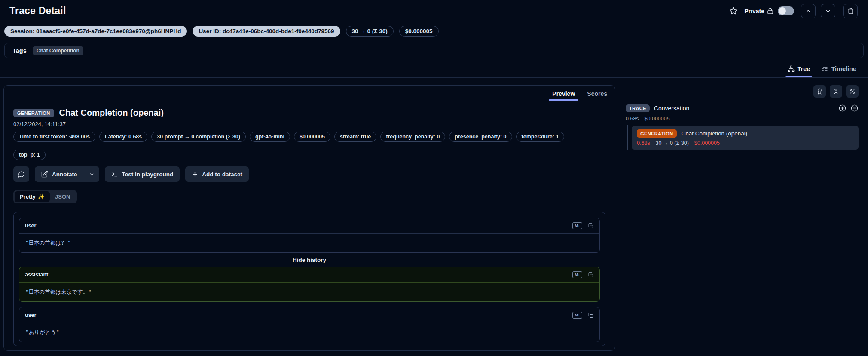  What do you see at coordinates (309, 235) in the screenshot?
I see `message-user-1: user "日本の首都は? "` at bounding box center [309, 235].